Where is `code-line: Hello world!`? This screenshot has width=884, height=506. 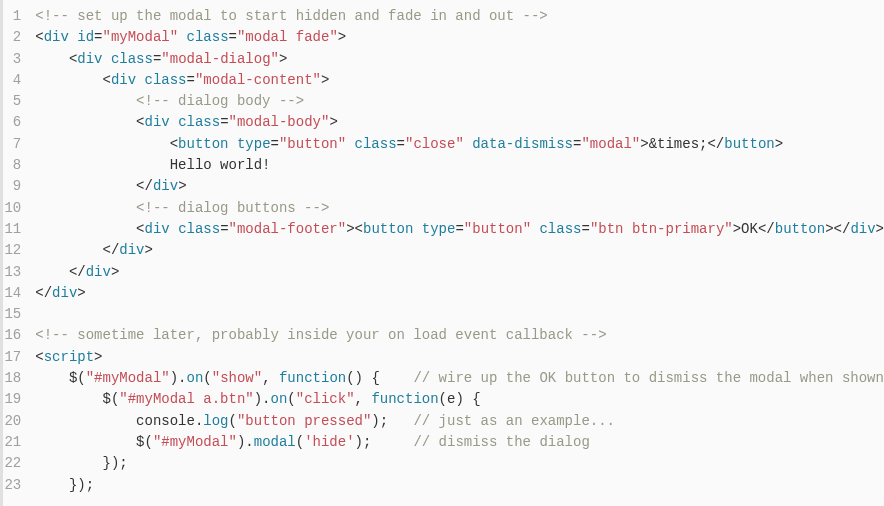
code-line: Hello world! is located at coordinates (460, 166).